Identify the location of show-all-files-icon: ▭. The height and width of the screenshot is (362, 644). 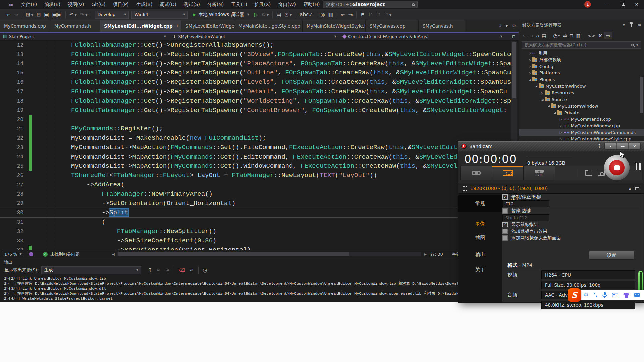
(608, 36).